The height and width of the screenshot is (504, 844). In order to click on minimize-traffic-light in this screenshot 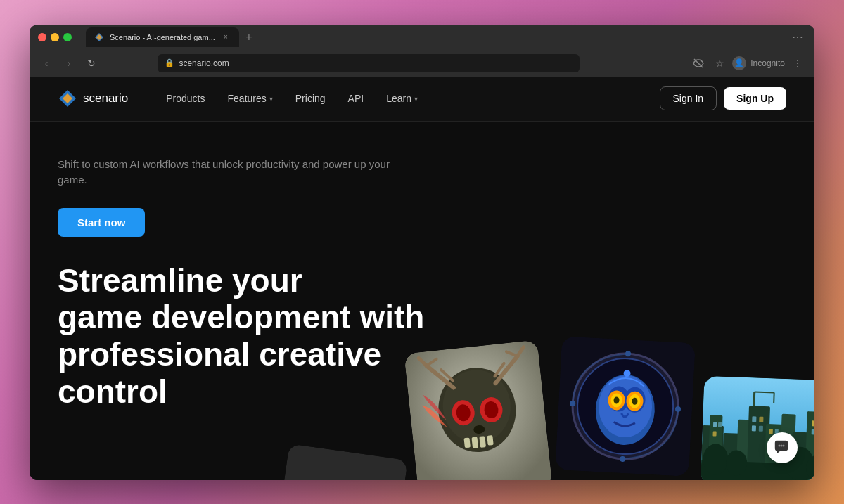, I will do `click(55, 37)`.